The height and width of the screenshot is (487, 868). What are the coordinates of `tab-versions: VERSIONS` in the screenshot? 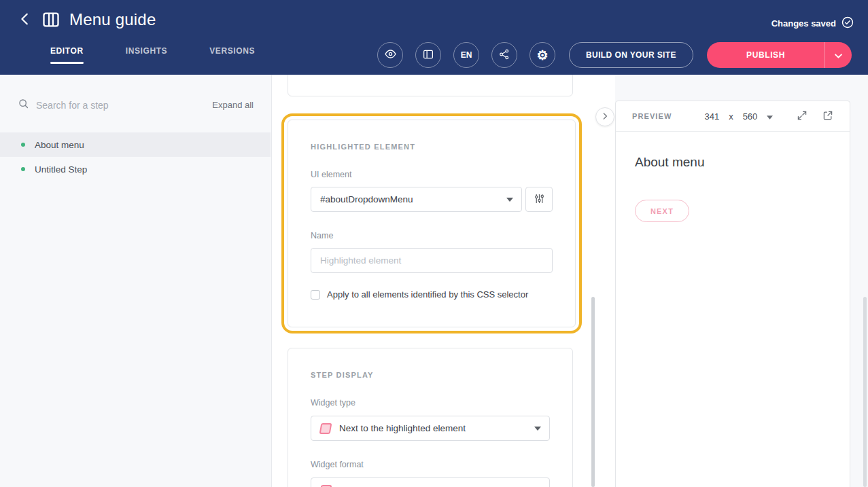 It's located at (232, 55).